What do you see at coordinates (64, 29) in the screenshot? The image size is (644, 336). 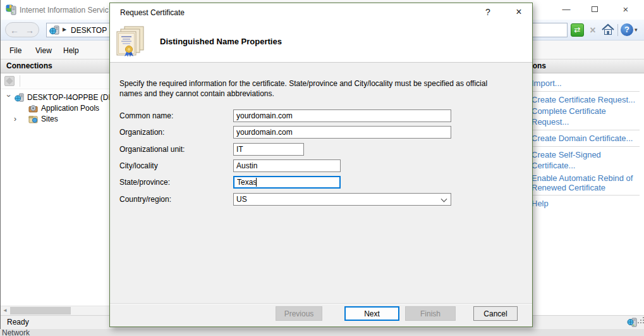 I see `breadcrumb-arrow-icon: ▶` at bounding box center [64, 29].